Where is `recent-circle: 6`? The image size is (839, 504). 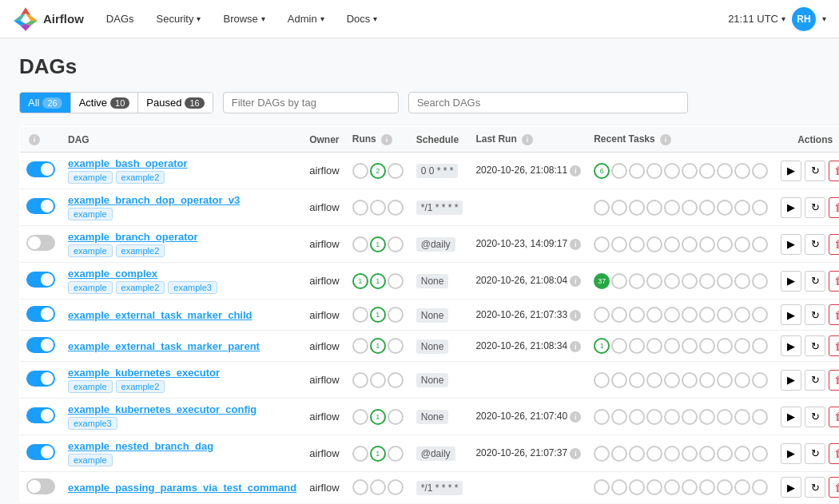
recent-circle: 6 is located at coordinates (602, 171).